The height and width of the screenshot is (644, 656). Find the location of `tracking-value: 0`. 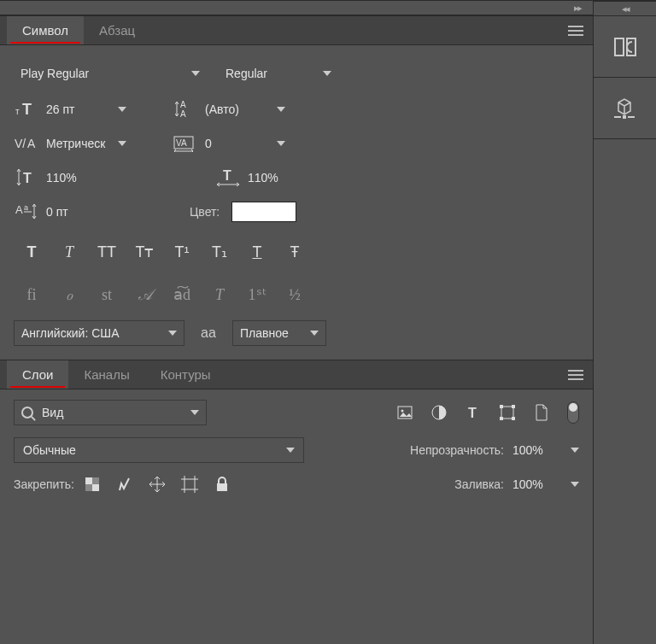

tracking-value: 0 is located at coordinates (208, 143).